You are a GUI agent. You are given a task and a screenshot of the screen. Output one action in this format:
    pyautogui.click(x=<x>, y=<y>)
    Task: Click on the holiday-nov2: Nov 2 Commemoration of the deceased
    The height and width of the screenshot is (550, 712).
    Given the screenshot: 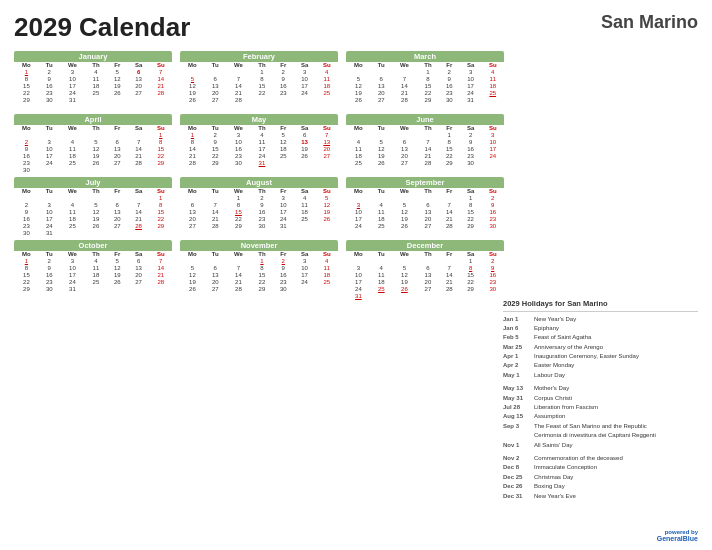 What is the action you would take?
    pyautogui.click(x=600, y=458)
    